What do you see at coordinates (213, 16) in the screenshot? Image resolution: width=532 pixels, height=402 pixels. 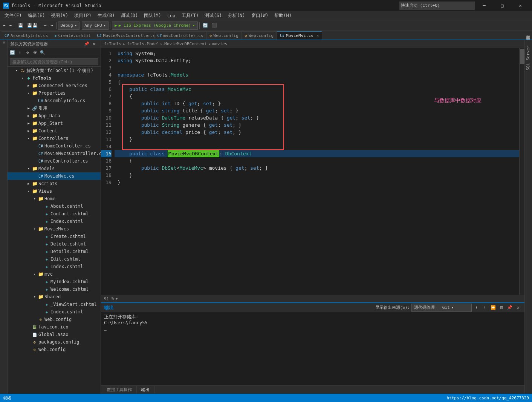 I see `menu-test: 测试(S)` at bounding box center [213, 16].